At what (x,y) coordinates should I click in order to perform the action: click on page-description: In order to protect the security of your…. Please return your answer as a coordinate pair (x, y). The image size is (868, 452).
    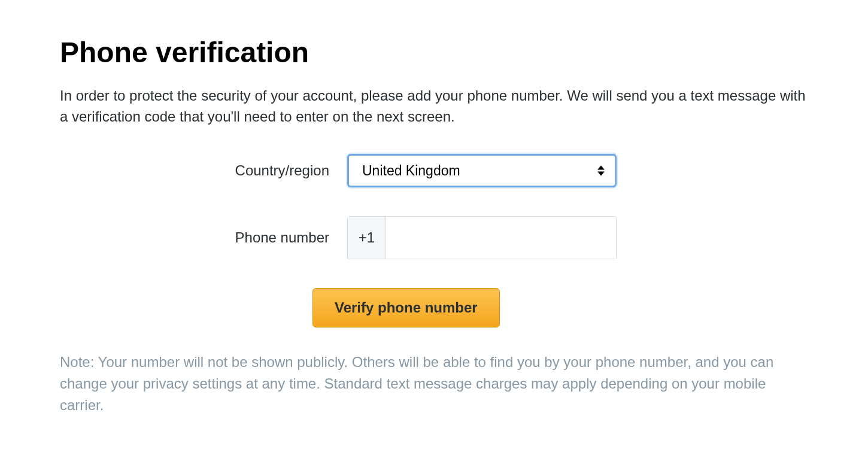
    Looking at the image, I should click on (434, 107).